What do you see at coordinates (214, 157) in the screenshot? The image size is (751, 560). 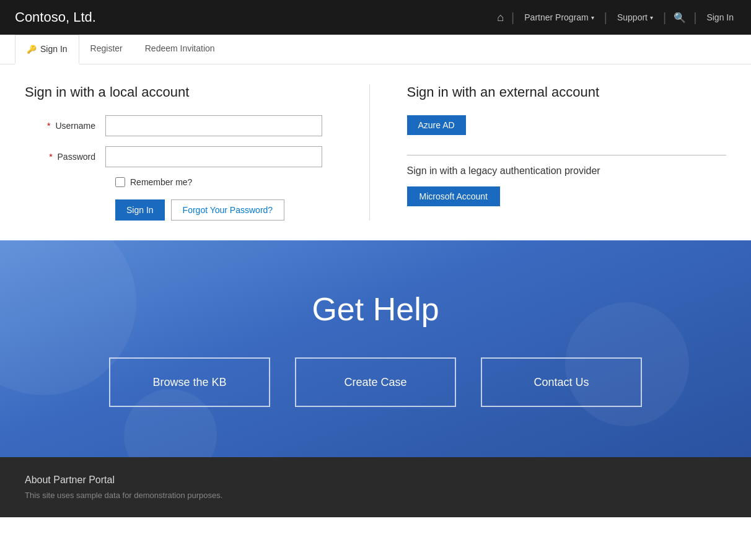 I see `password-input` at bounding box center [214, 157].